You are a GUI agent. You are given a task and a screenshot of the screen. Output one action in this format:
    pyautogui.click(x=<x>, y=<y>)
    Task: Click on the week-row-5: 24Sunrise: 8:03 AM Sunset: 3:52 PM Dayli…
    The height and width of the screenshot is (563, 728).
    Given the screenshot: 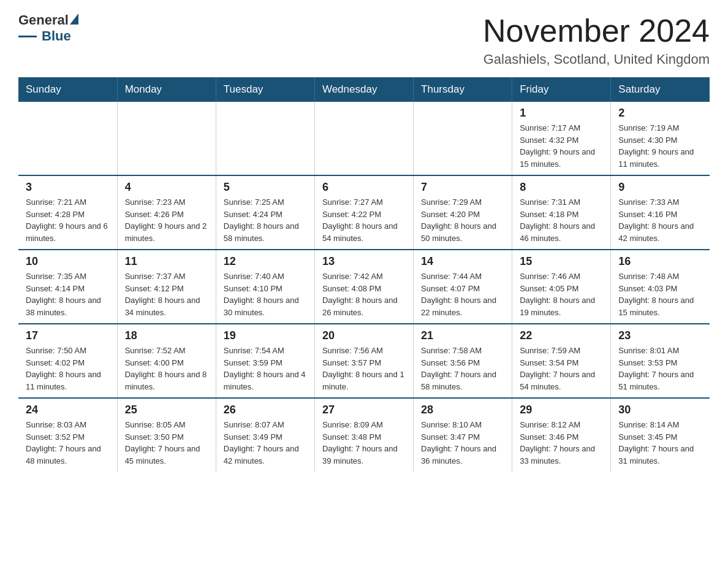 What is the action you would take?
    pyautogui.click(x=364, y=435)
    